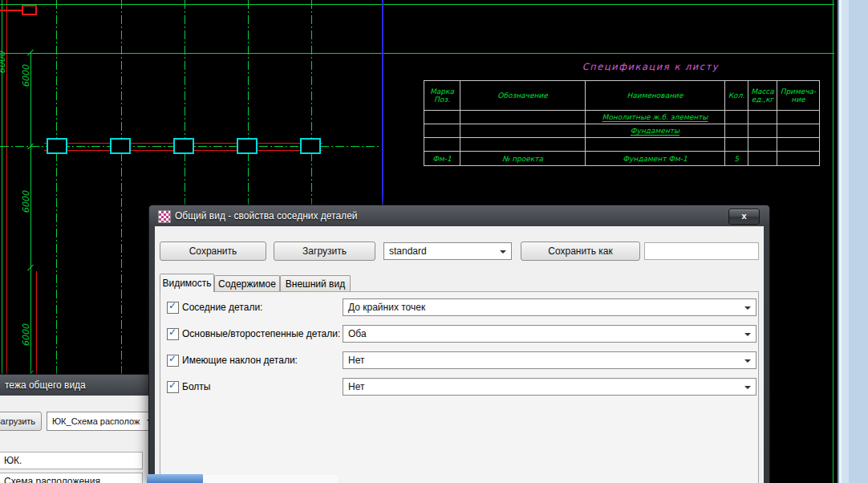 This screenshot has width=868, height=483. I want to click on grid-hline-upper, so click(417, 53).